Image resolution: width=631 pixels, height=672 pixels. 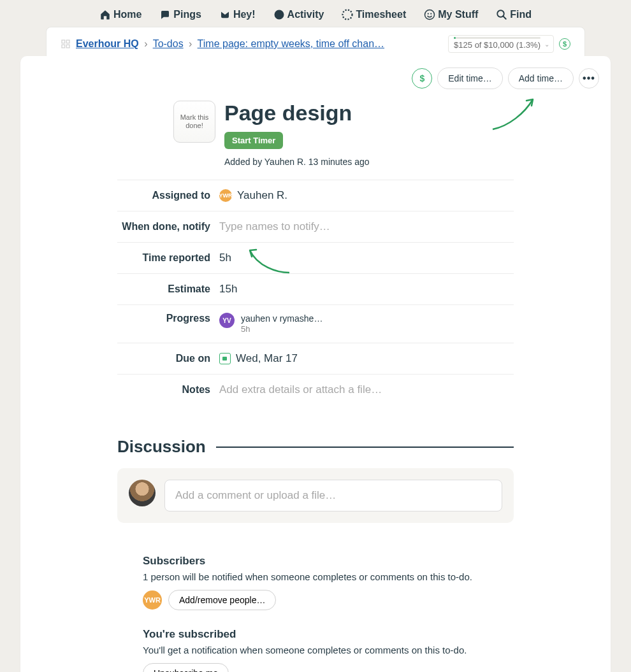 I want to click on field-progress: Progress YV yauhen v rymashe… 5h, so click(x=316, y=324).